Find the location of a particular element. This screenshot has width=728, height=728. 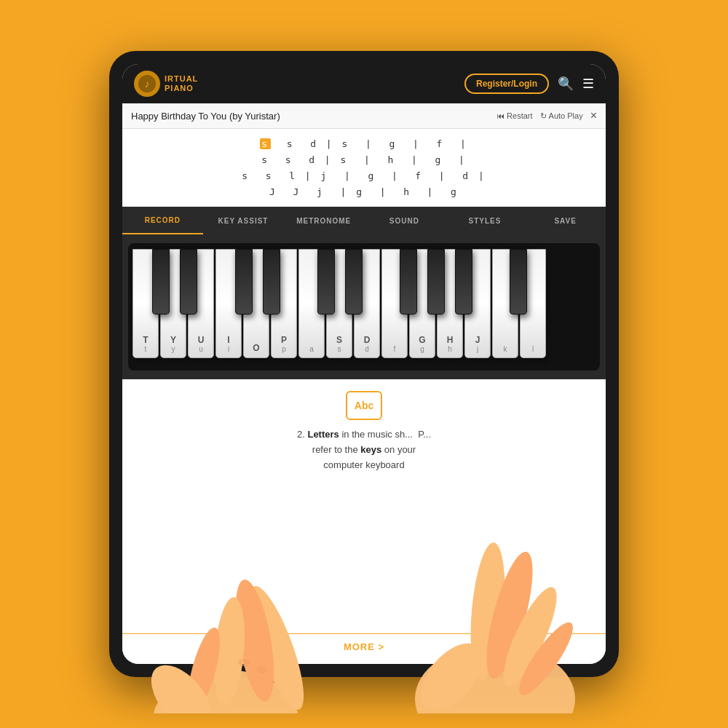

sheet-area: s s d | s | g | f | s s d | s | h | g | … is located at coordinates (364, 167).